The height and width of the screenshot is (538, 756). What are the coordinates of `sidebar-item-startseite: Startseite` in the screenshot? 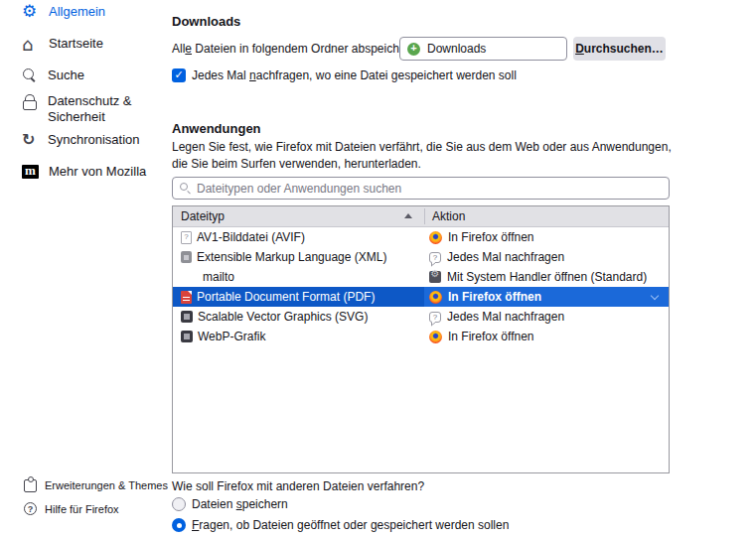 It's located at (63, 44).